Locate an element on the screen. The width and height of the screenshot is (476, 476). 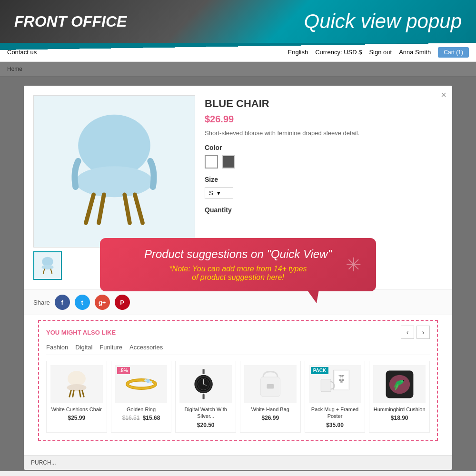
quantity-label: Quantity is located at coordinates (324, 210).